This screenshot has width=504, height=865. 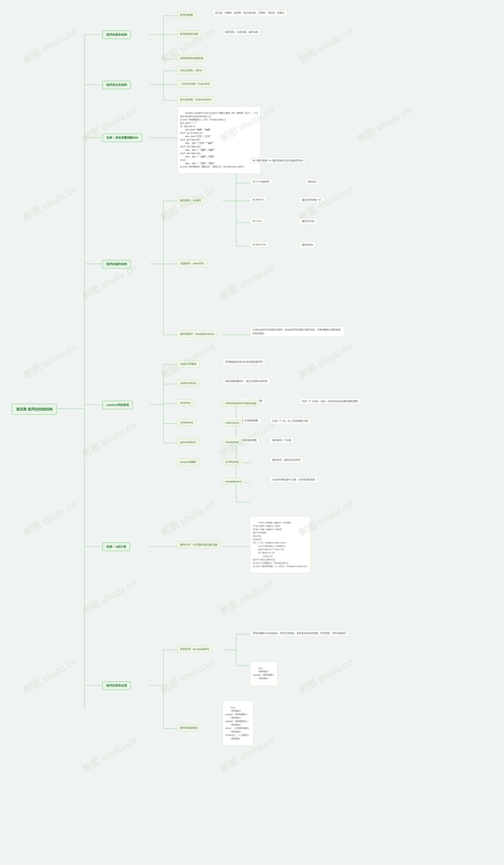 What do you see at coordinates (290, 421) in the screenshot?
I see `l3-uniform-text: 生成一个【a，b】之间的随机小数` at bounding box center [290, 421].